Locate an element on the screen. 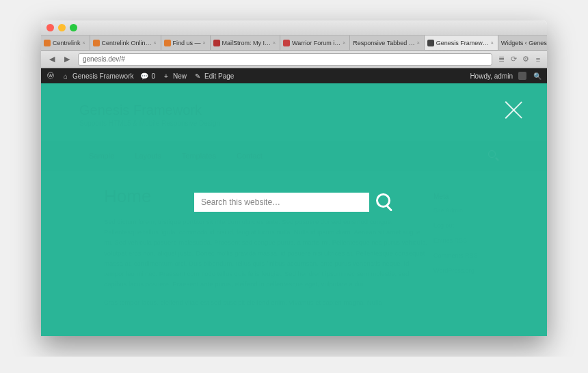  wp-comments: 💬0 is located at coordinates (148, 76).